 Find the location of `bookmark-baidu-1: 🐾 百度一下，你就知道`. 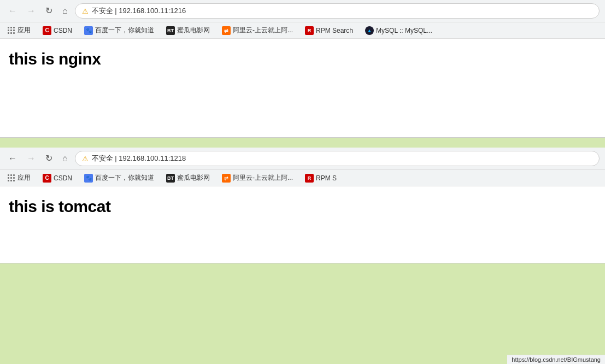

bookmark-baidu-1: 🐾 百度一下，你就知道 is located at coordinates (119, 31).